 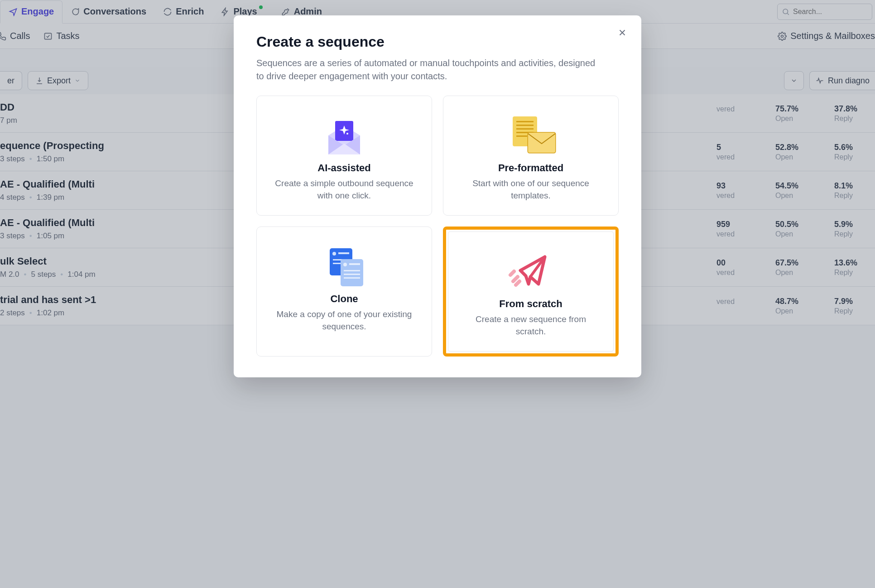 I want to click on card-clone-desc: Make a copy of one of your existing sequ…, so click(x=344, y=321).